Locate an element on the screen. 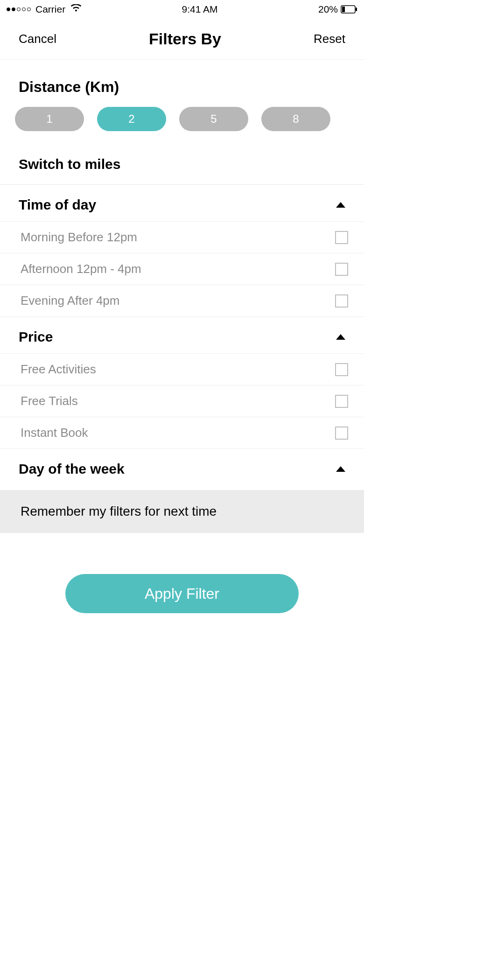 Image resolution: width=504 pixels, height=980 pixels. remember-label: Remember my filters for next time is located at coordinates (119, 511).